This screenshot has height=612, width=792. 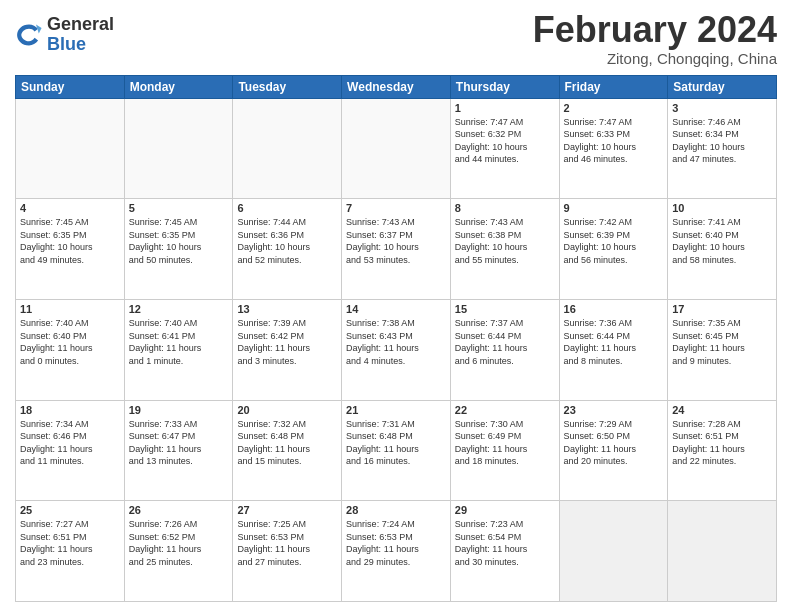 I want to click on day-number: 2, so click(x=614, y=108).